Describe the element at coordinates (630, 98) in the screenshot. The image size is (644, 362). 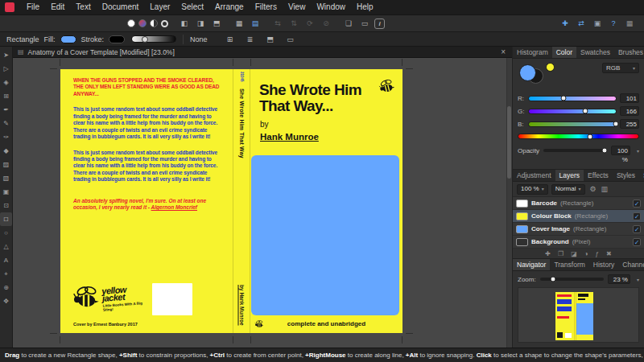
I see `channel-value: 101` at that location.